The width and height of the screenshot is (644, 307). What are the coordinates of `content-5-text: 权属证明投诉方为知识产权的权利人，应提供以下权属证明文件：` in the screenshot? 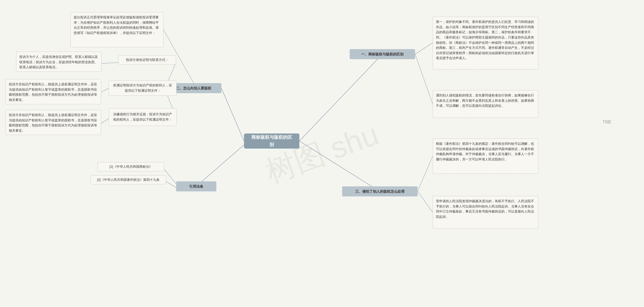 It's located at (143, 88).